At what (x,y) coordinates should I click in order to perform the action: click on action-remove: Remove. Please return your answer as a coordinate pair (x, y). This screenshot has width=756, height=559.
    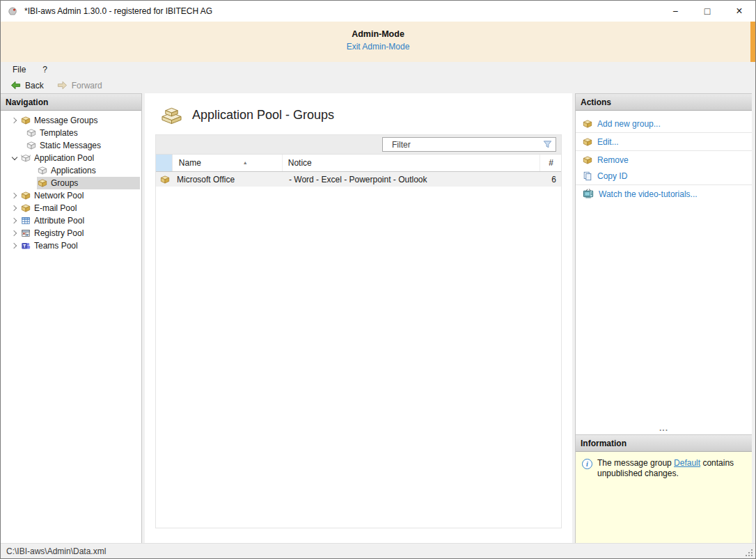
    Looking at the image, I should click on (664, 160).